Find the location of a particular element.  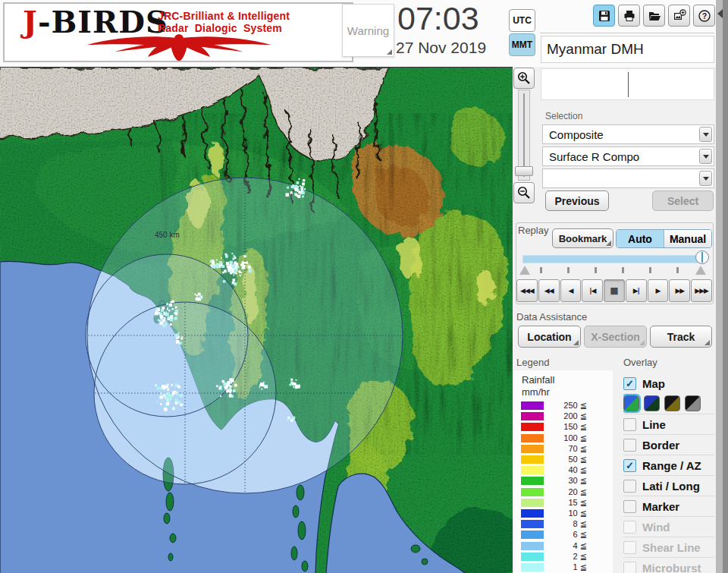

legend-row: 150 ≦ is located at coordinates (563, 427).